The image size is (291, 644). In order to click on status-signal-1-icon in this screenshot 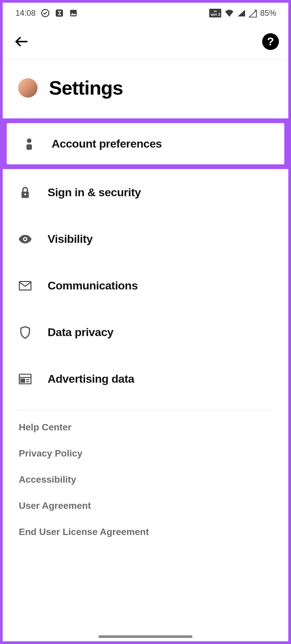, I will do `click(241, 13)`.